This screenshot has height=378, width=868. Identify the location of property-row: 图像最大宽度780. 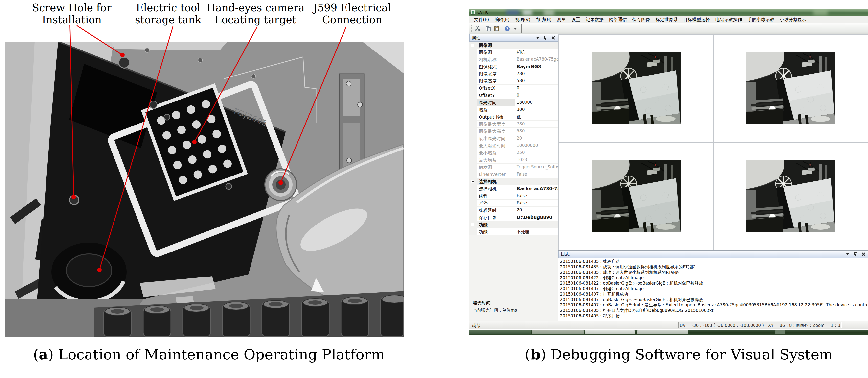
(514, 124).